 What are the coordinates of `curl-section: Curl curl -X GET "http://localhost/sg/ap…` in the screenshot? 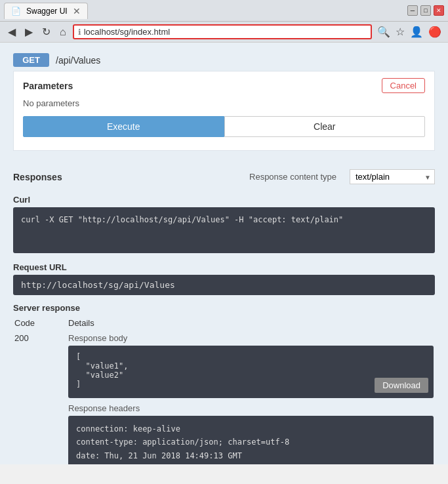 It's located at (224, 227).